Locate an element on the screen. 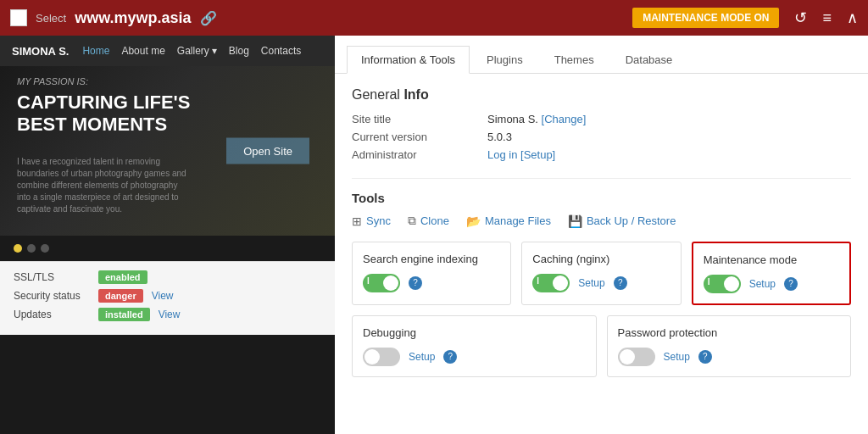 This screenshot has width=868, height=434. feature-cards-top: Search engine indexing I ? Caching (ngin is located at coordinates (602, 273).